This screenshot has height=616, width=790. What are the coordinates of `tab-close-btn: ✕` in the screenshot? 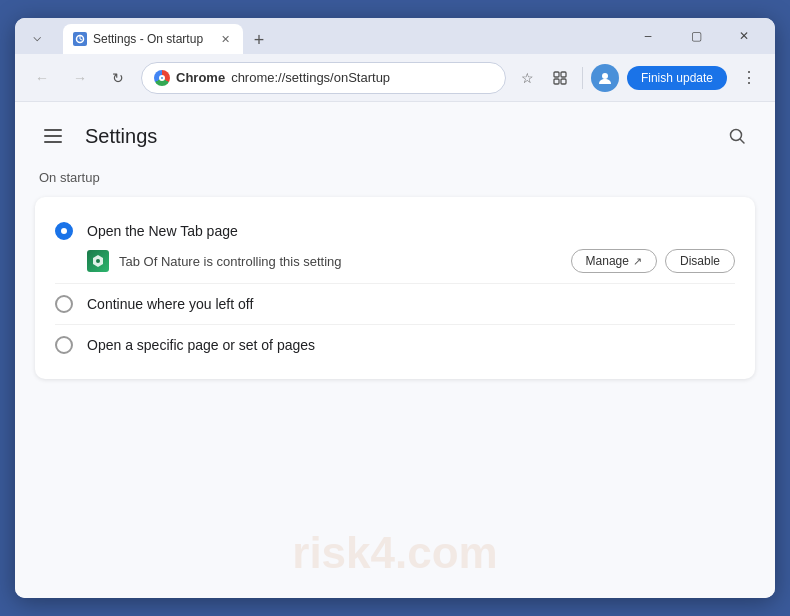 It's located at (225, 39).